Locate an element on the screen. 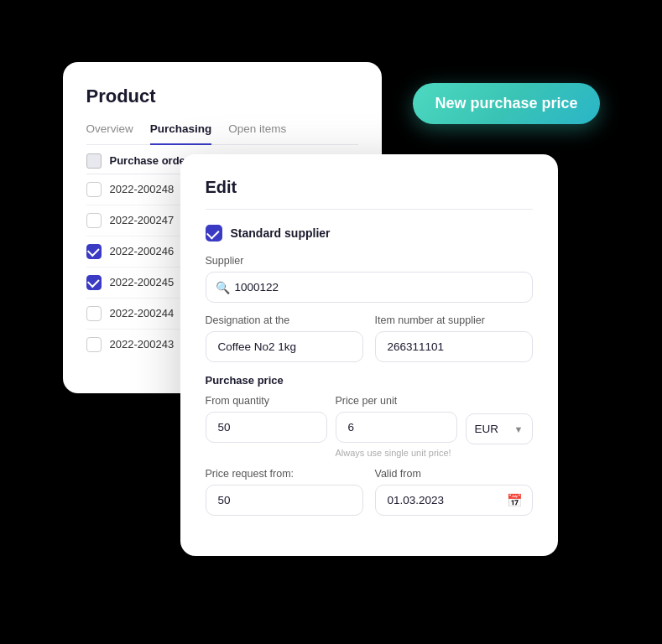 The height and width of the screenshot is (644, 662). hint-row: Always use single unit price! is located at coordinates (369, 453).